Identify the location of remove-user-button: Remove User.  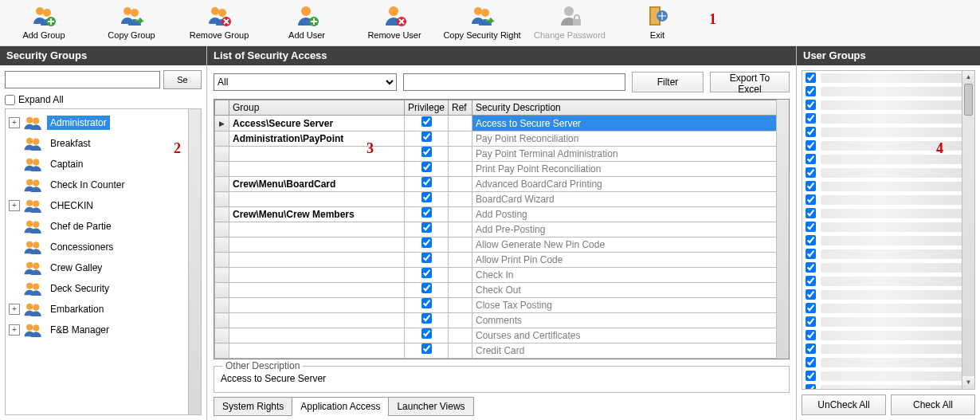
(394, 23).